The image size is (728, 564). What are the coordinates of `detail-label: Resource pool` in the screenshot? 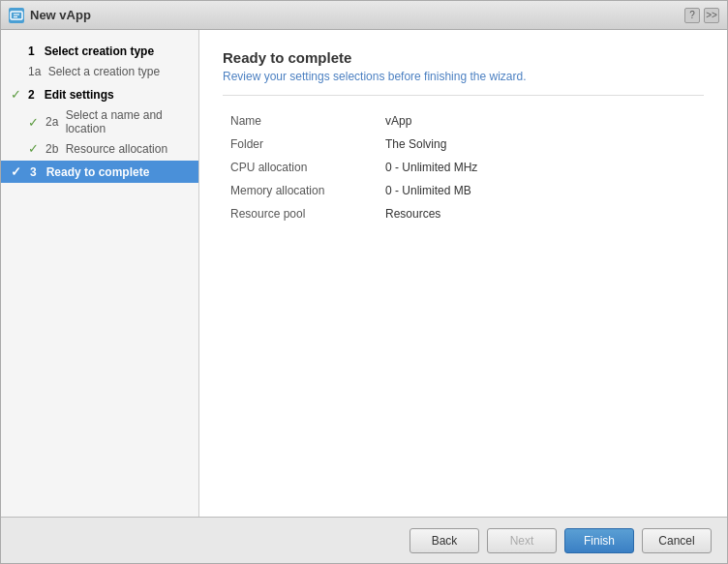 It's located at (300, 214).